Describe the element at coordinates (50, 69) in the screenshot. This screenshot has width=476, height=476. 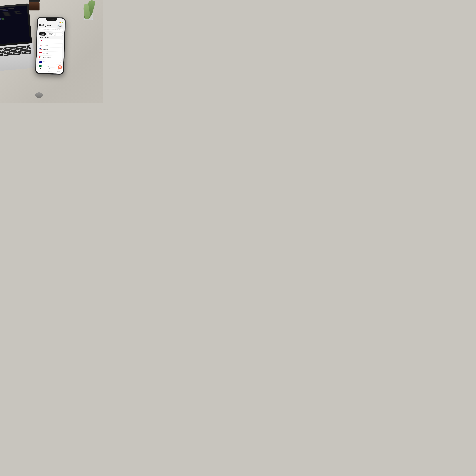
I see `esims-svg` at that location.